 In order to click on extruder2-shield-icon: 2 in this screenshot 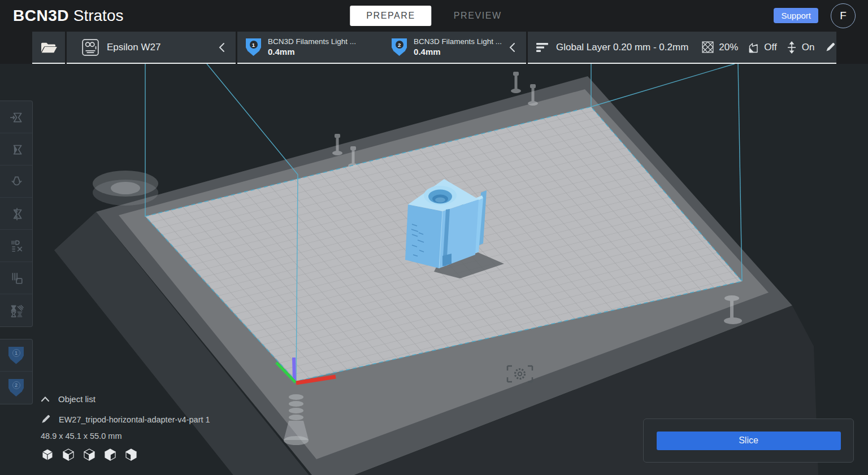, I will do `click(399, 47)`.